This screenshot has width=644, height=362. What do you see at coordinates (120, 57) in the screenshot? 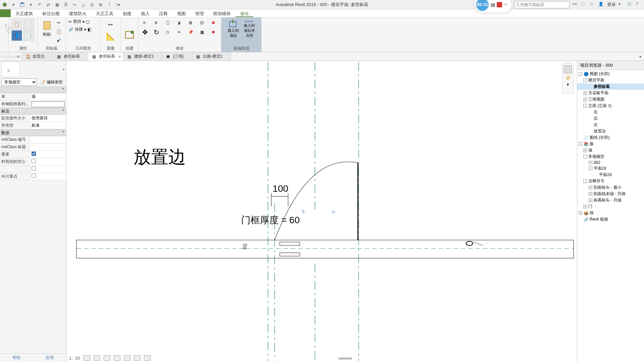
I see `close-icon: ×` at bounding box center [120, 57].